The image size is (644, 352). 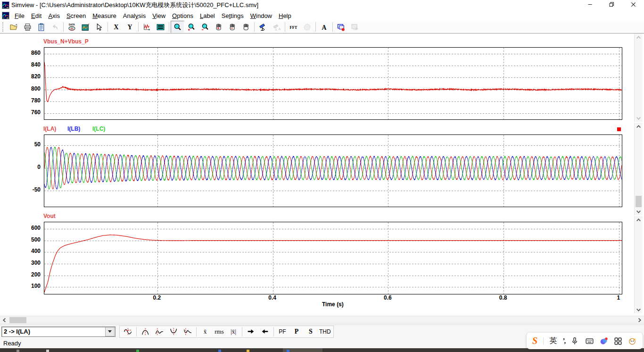 What do you see at coordinates (276, 27) in the screenshot?
I see `measure-label-button: A` at bounding box center [276, 27].